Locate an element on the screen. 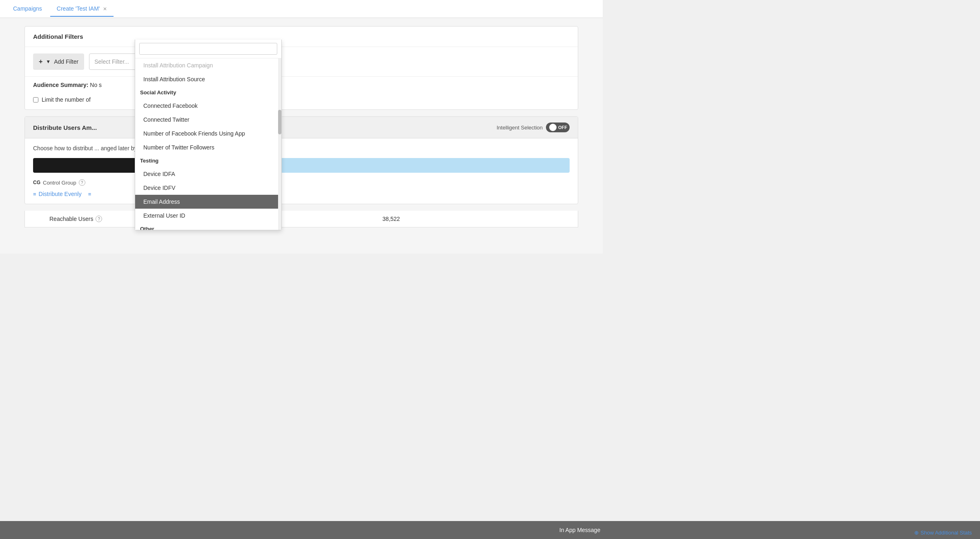  add-filter-button: + ▼ Add Filter is located at coordinates (59, 62).